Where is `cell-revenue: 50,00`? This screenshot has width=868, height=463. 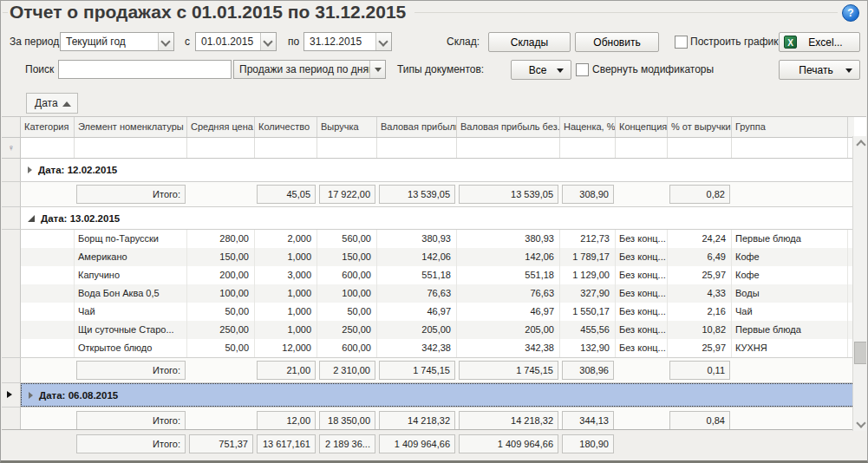 cell-revenue: 50,00 is located at coordinates (347, 312).